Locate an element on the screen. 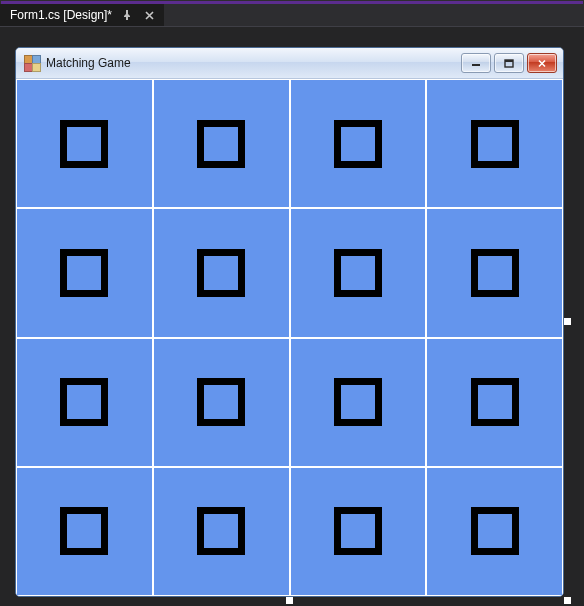  form-icon is located at coordinates (32, 63).